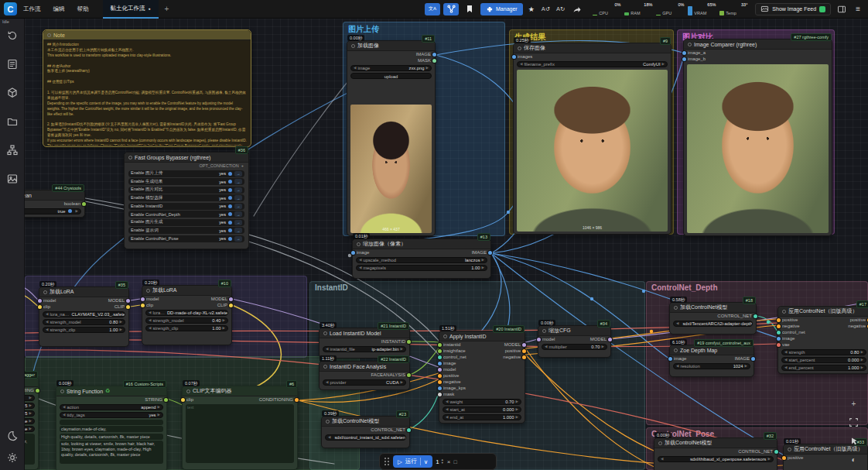  I want to click on select-mode-button, so click(854, 441).